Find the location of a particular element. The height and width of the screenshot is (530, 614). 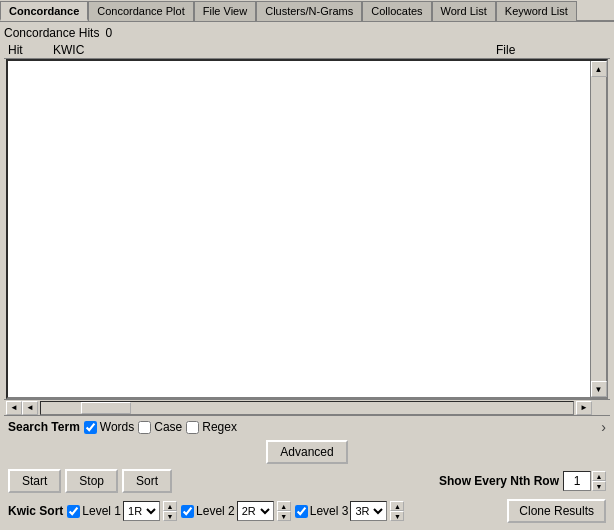

level1-select: 1R is located at coordinates (142, 511).